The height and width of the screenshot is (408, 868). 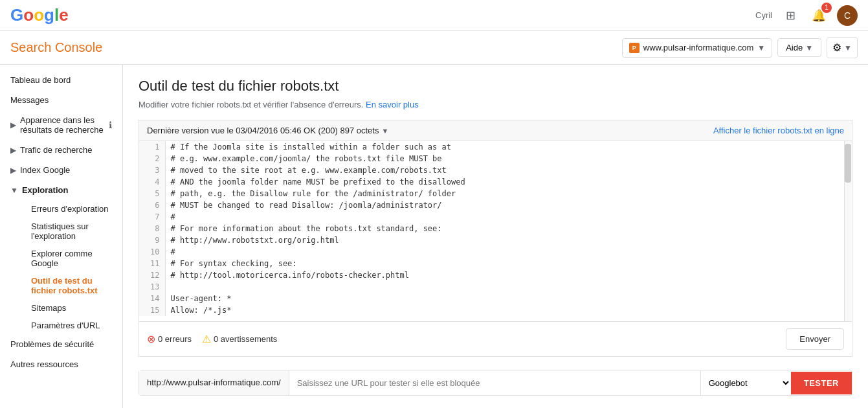 What do you see at coordinates (848, 163) in the screenshot?
I see `scrollbar-thumb` at bounding box center [848, 163].